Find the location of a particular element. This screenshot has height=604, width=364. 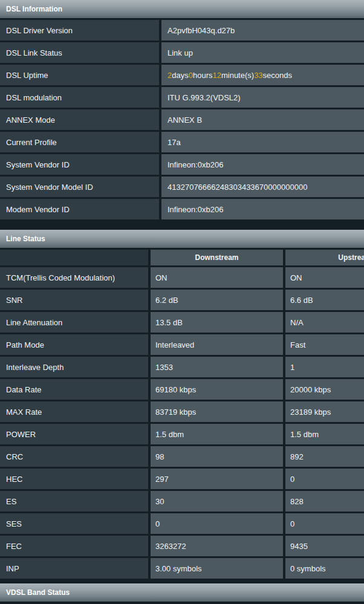

row-value-upstream: N/A is located at coordinates (325, 322).